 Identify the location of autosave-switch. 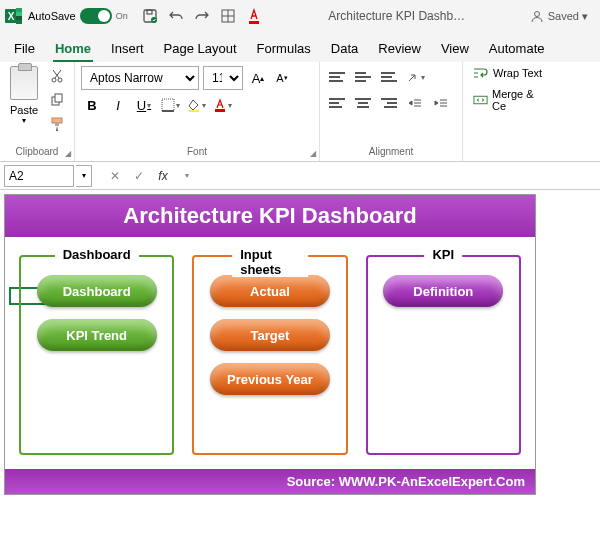
(96, 16).